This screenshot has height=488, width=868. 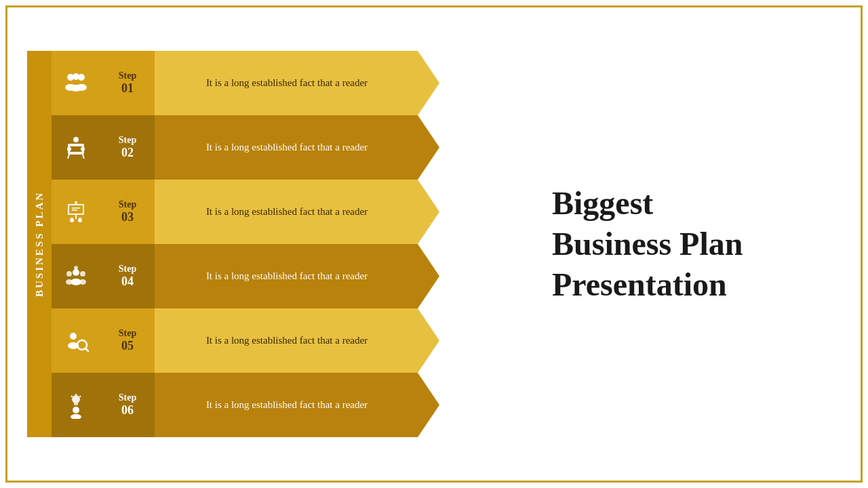 I want to click on step-2-number: 02, so click(x=127, y=153).